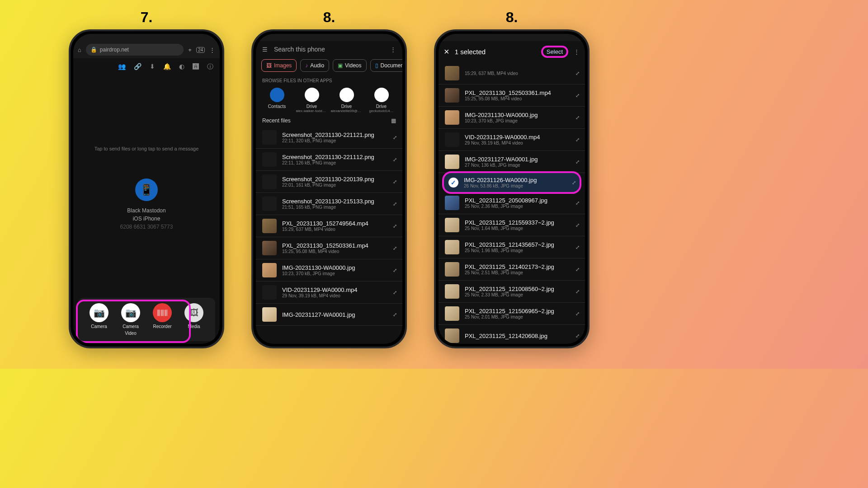 This screenshot has width=868, height=488. I want to click on camera-icon: 📷, so click(131, 313).